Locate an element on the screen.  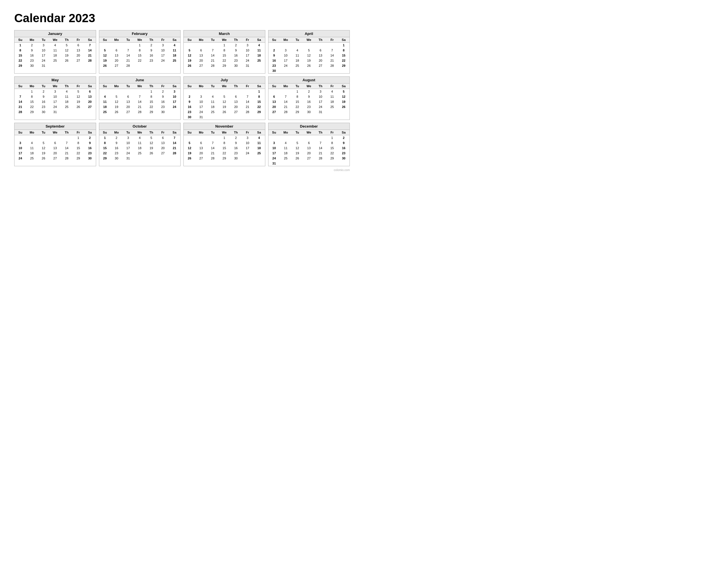
calendar-day: 9 is located at coordinates (43, 97).